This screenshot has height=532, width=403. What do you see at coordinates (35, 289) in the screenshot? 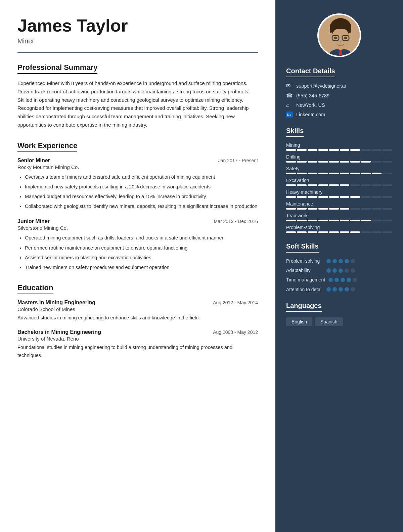
I see `education-heading: Education` at bounding box center [35, 289].